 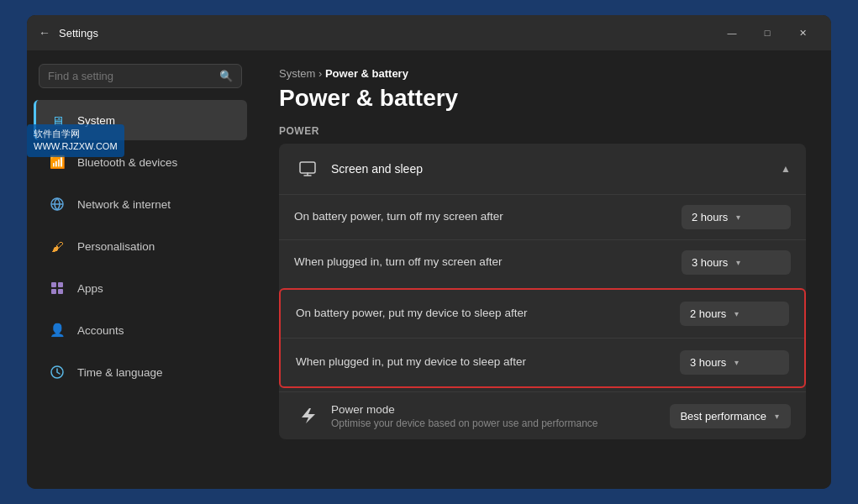 What do you see at coordinates (543, 362) in the screenshot?
I see `pluggedin-sleep-row: When plugged in, put my device to sleep …` at bounding box center [543, 362].